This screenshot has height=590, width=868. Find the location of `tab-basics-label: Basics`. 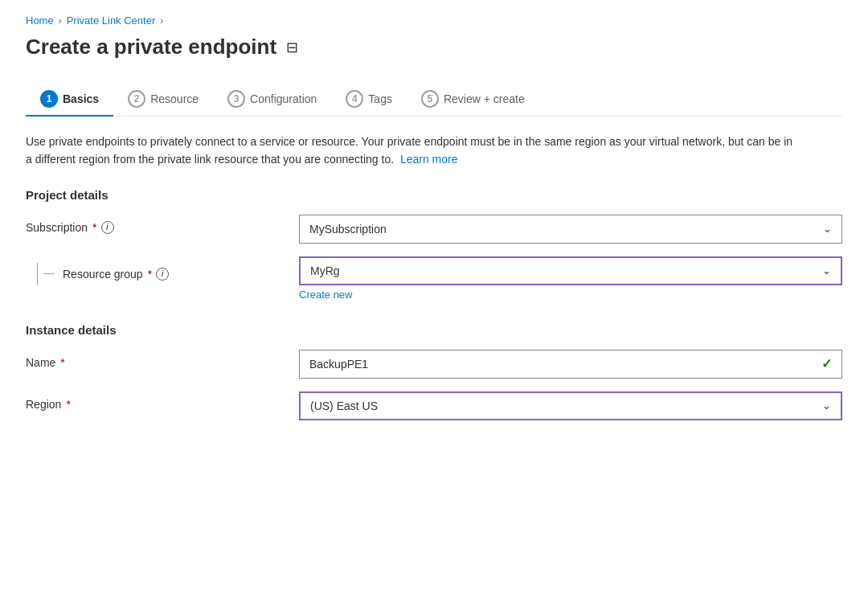

tab-basics-label: Basics is located at coordinates (80, 99).